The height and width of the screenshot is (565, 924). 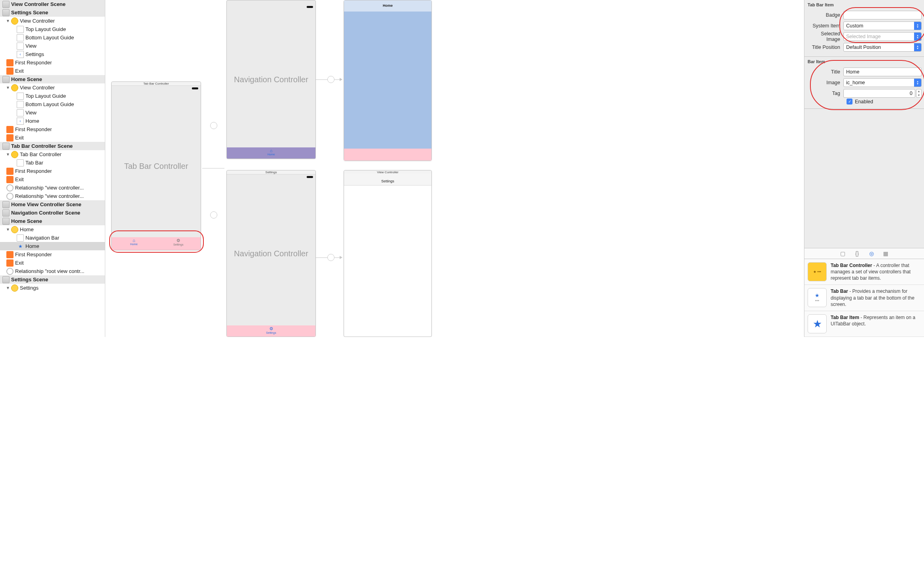 What do you see at coordinates (388, 180) in the screenshot?
I see `nav-bar: Settings` at bounding box center [388, 180].